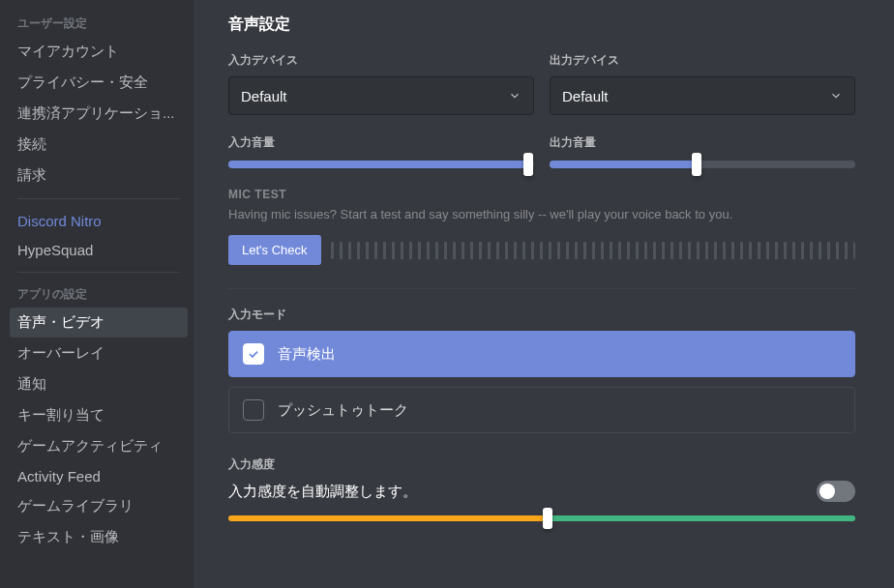  What do you see at coordinates (307, 354) in the screenshot?
I see `mode-label: 音声検出` at bounding box center [307, 354].